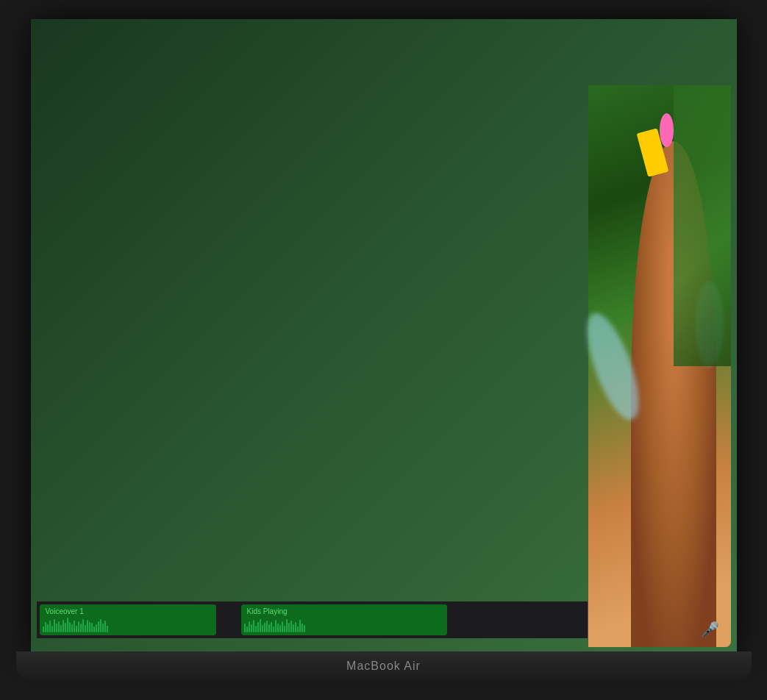 Image resolution: width=767 pixels, height=700 pixels. Describe the element at coordinates (312, 572) in the screenshot. I see `timeline-clips` at that location.